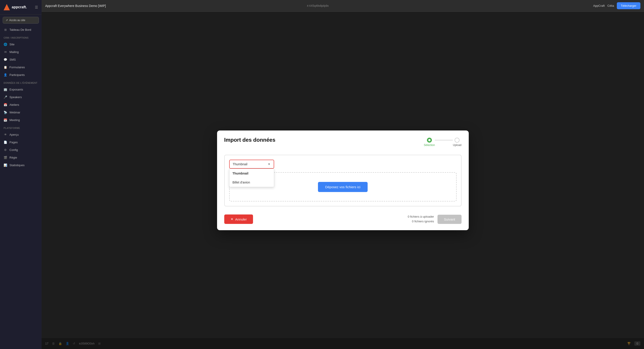  Describe the element at coordinates (21, 59) in the screenshot. I see `sidebar-item-sms: 💬 SMS` at that location.